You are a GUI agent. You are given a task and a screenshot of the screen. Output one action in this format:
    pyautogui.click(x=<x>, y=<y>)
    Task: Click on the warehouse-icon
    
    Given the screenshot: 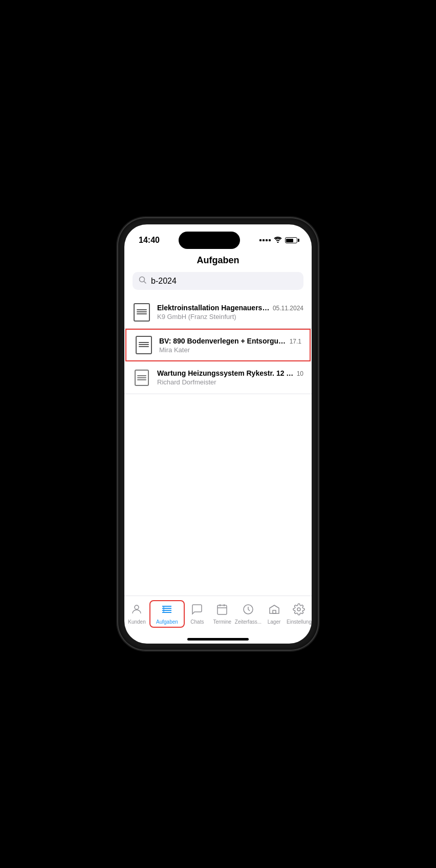 What is the action you would take?
    pyautogui.click(x=274, y=610)
    